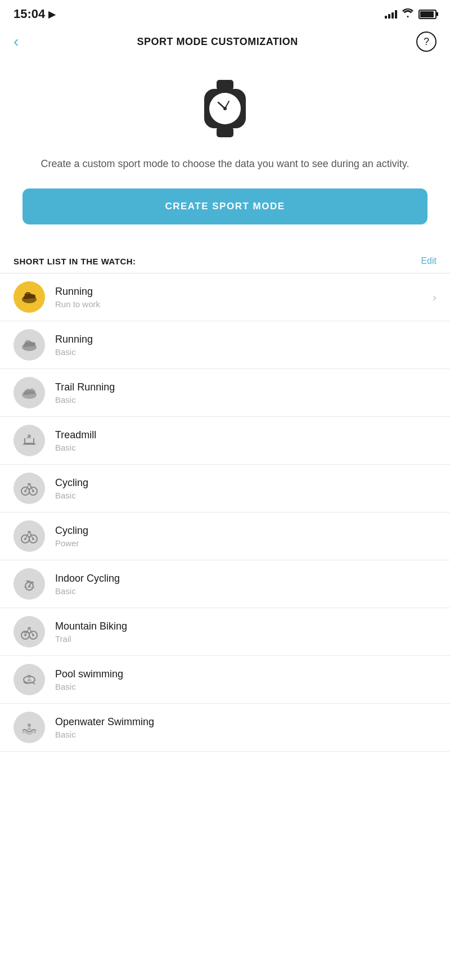 This screenshot has width=450, height=980. What do you see at coordinates (225, 537) in the screenshot?
I see `list-item: Cycling Power` at bounding box center [225, 537].